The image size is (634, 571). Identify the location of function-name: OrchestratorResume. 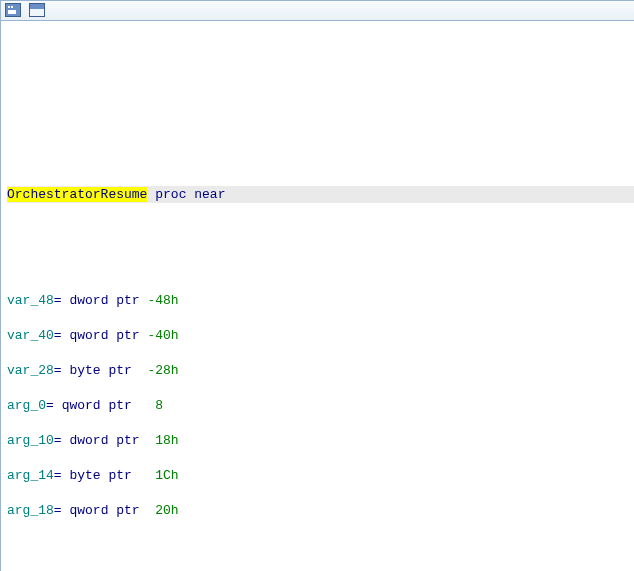
(77, 194).